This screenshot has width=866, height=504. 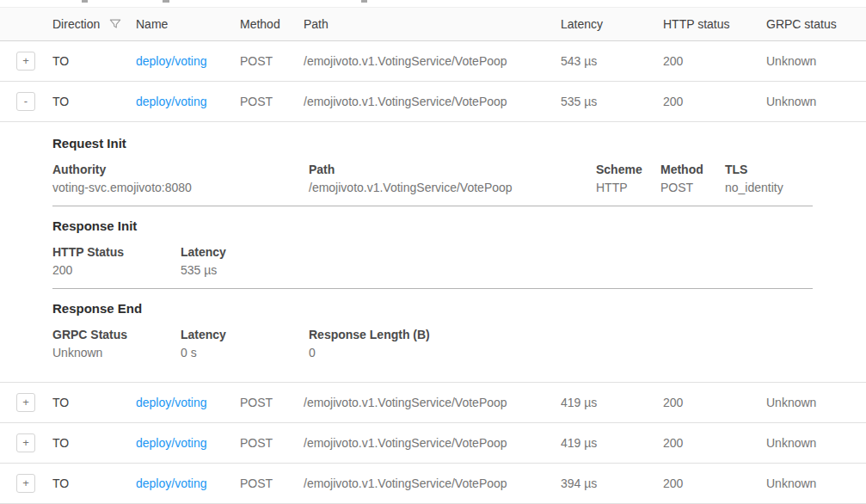 What do you see at coordinates (561, 353) in the screenshot?
I see `field-value: 0` at bounding box center [561, 353].